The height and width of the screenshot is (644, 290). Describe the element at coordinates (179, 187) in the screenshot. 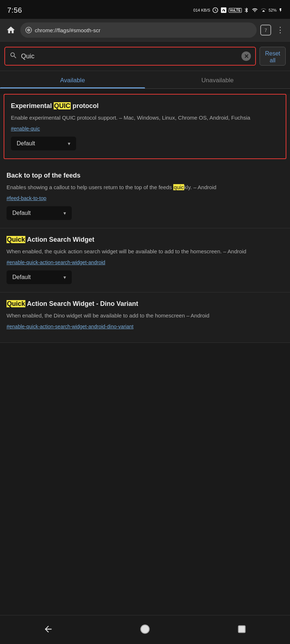

I see `quic-highlight-desc: quic` at that location.